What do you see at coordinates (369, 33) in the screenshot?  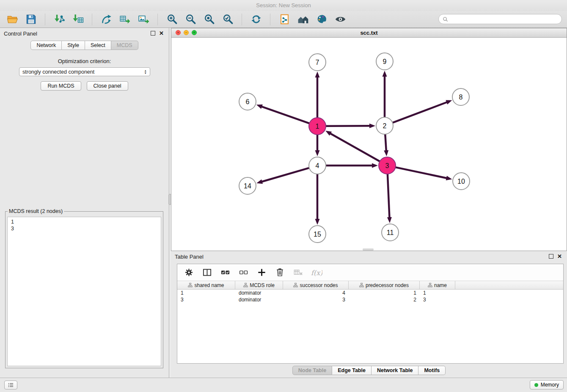 I see `network-window-titlebar: ×−+ scc.txt` at bounding box center [369, 33].